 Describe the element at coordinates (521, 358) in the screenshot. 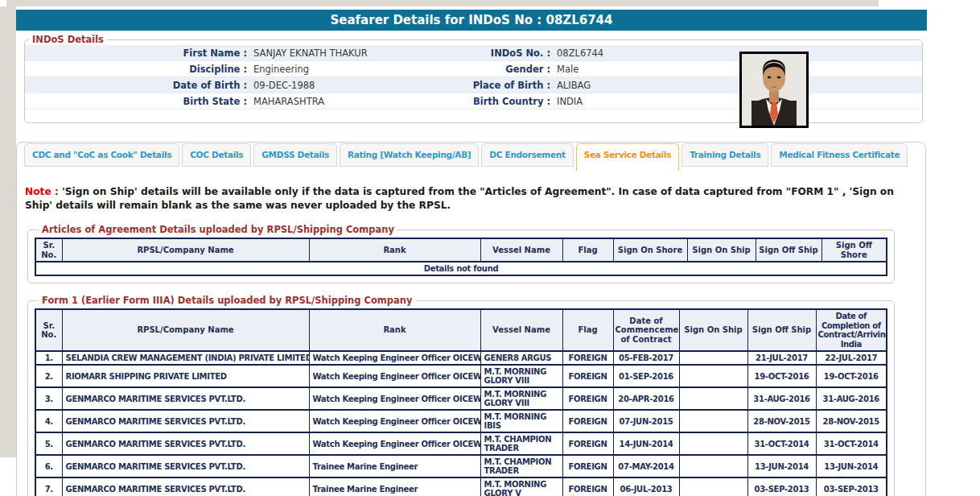

I see `cell-vessel: GENER8 ARGUS` at that location.